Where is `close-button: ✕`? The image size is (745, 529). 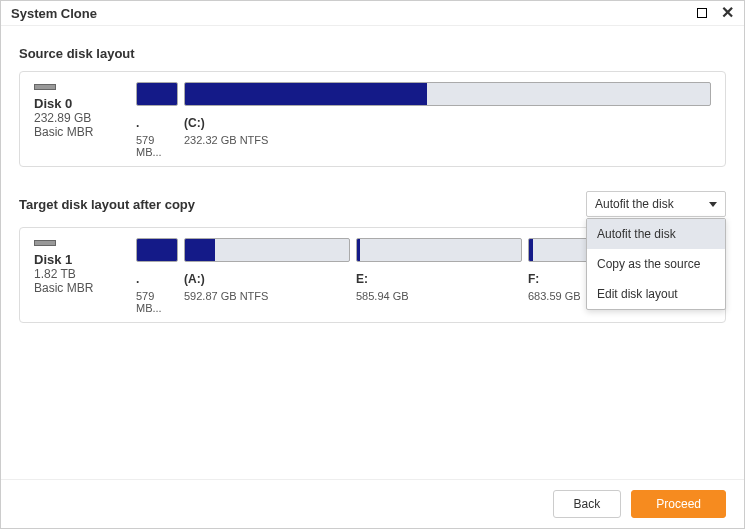 close-button: ✕ is located at coordinates (728, 13).